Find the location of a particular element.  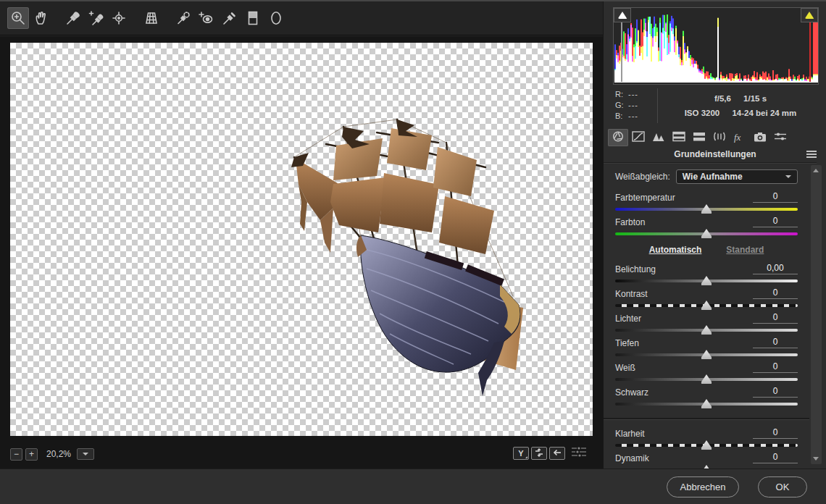

wei--value: 0 is located at coordinates (775, 367).